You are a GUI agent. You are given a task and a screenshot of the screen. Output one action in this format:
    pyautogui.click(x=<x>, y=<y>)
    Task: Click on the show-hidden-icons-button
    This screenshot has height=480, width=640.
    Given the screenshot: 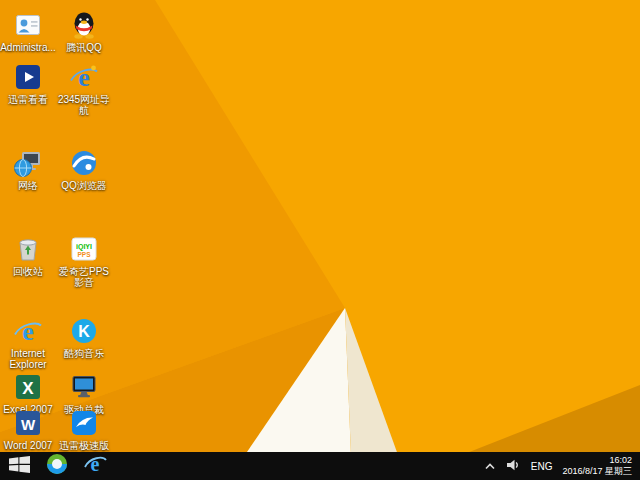 What is the action you would take?
    pyautogui.click(x=490, y=466)
    